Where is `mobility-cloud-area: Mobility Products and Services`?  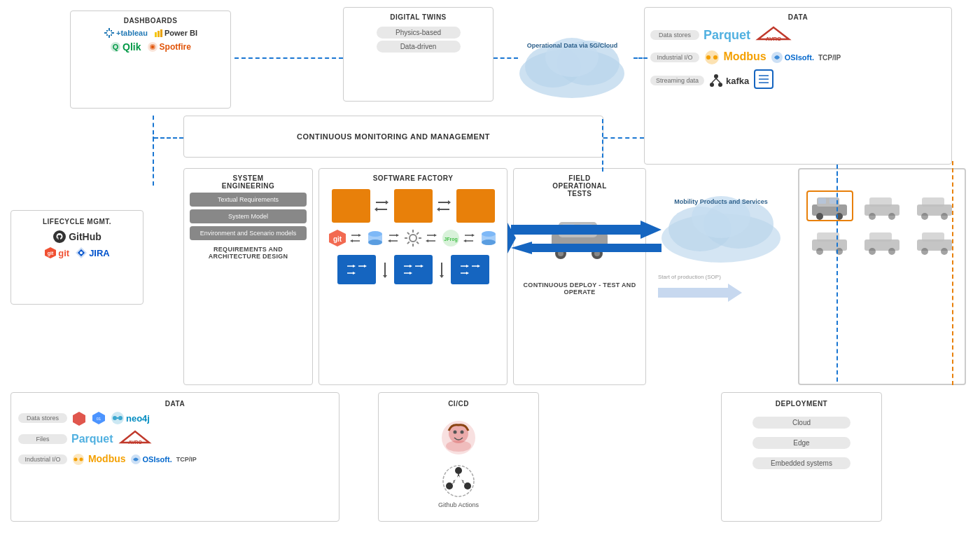
mobility-cloud-area: Mobility Products and Services is located at coordinates (721, 231).